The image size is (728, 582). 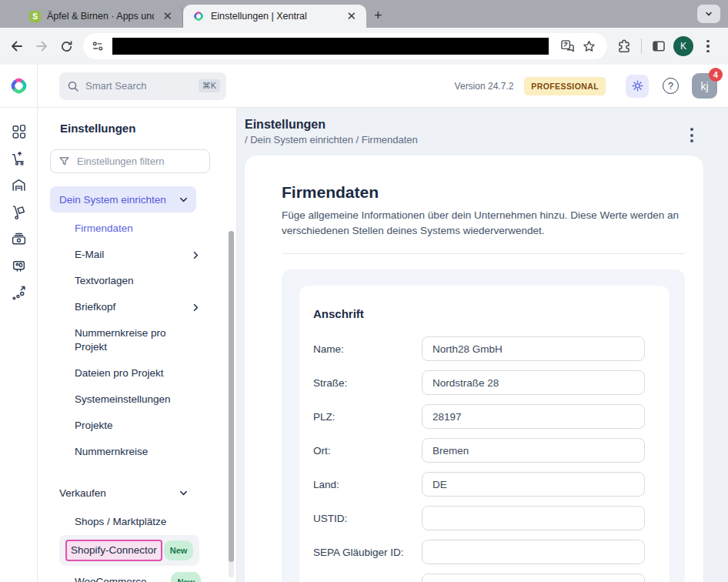 I want to click on trend-icon, so click(x=18, y=293).